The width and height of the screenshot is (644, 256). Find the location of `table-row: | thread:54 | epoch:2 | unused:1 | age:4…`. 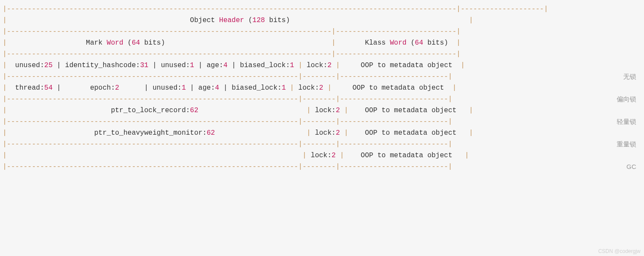

table-row: | thread:54 | epoch:2 | unused:1 | age:4… is located at coordinates (322, 88).